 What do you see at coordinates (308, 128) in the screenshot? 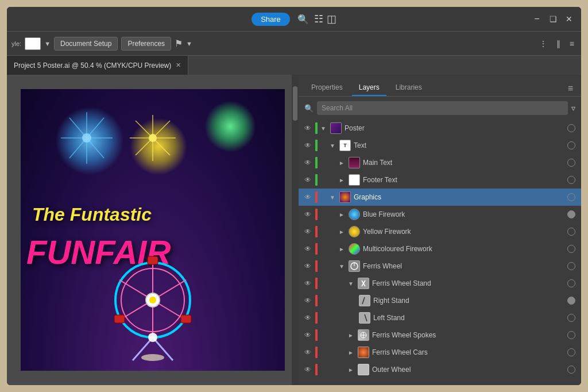
I see `visibility-icon-poster: 👁` at bounding box center [308, 128].